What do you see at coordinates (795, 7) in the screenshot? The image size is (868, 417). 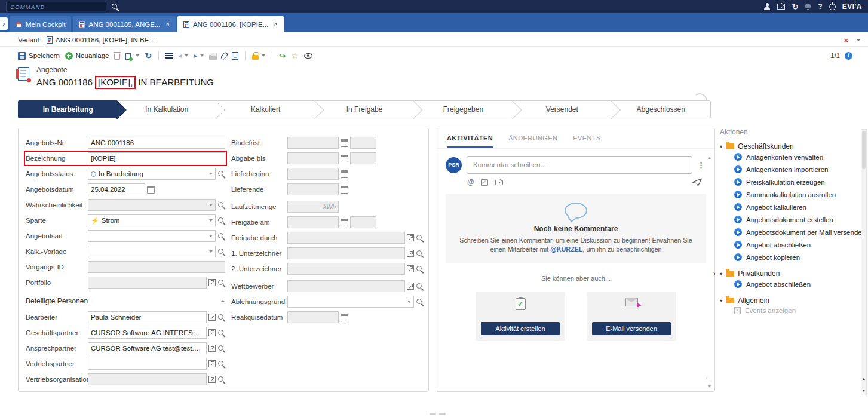 I see `sync-icon: ↻` at bounding box center [795, 7].